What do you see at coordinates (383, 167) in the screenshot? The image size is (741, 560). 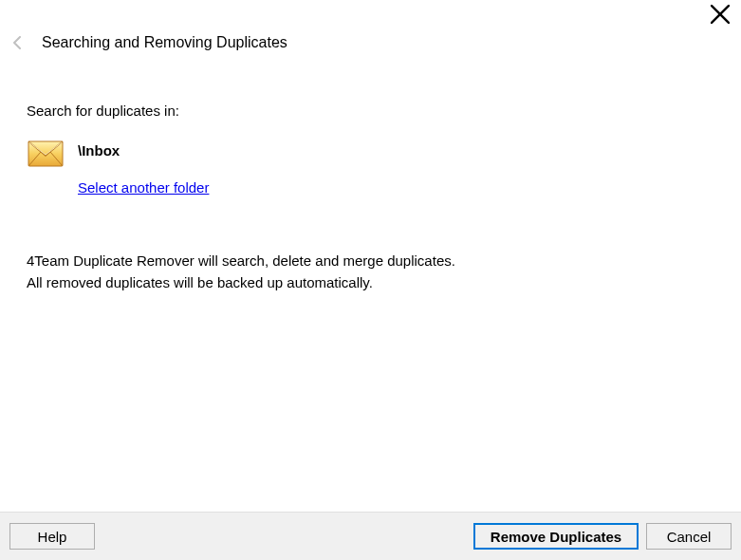 I see `folder-row: \Inbox Select another folder` at bounding box center [383, 167].